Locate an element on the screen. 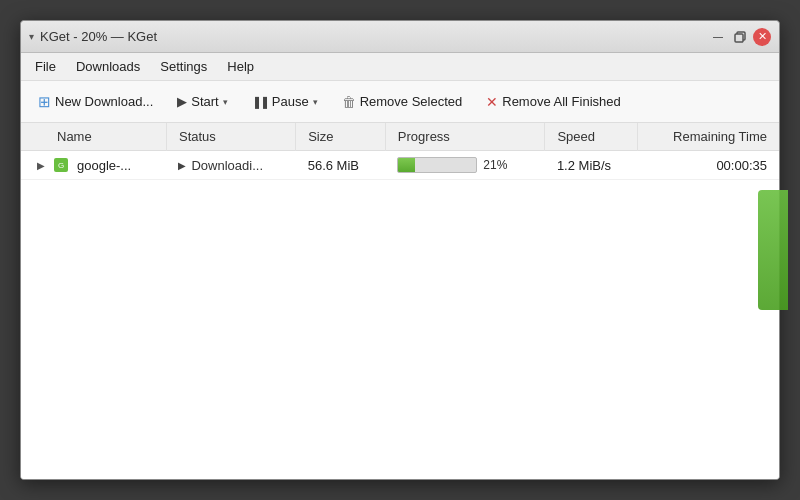 This screenshot has width=800, height=500. download-table: Name Status Size Progress Speed Remainin… is located at coordinates (400, 152).